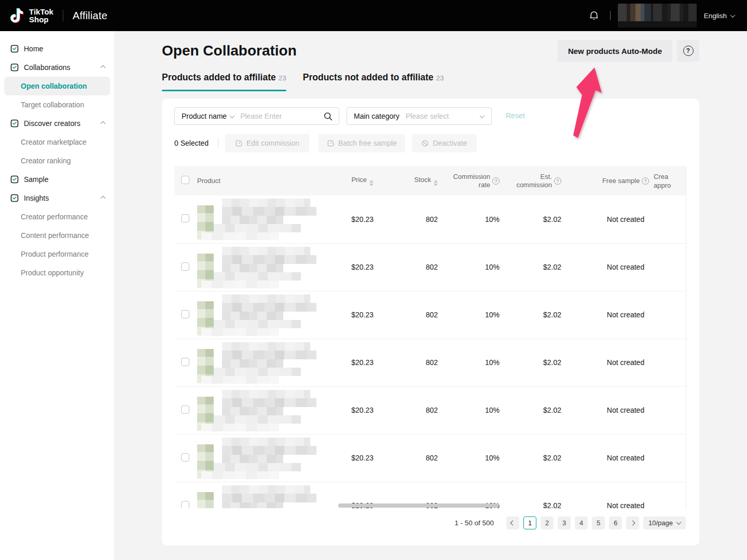 This screenshot has width=747, height=560. What do you see at coordinates (444, 143) in the screenshot?
I see `deactivate-button: Deactivate` at bounding box center [444, 143].